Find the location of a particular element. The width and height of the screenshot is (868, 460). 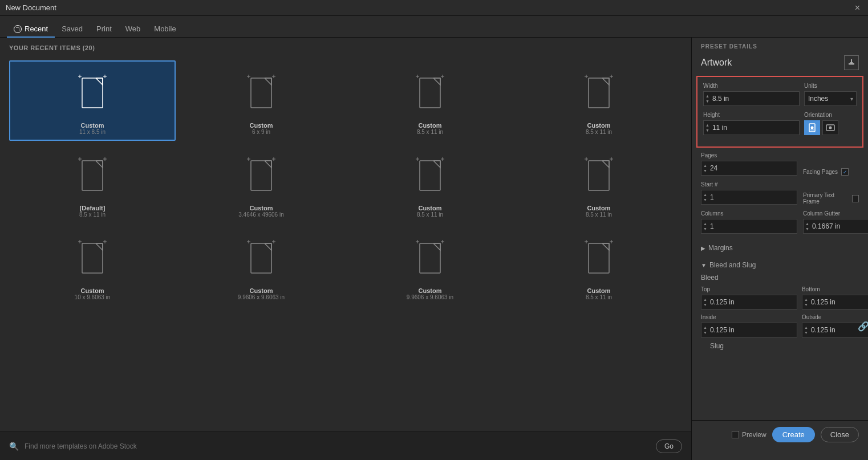

tab-mobile: Mobile is located at coordinates (165, 30).